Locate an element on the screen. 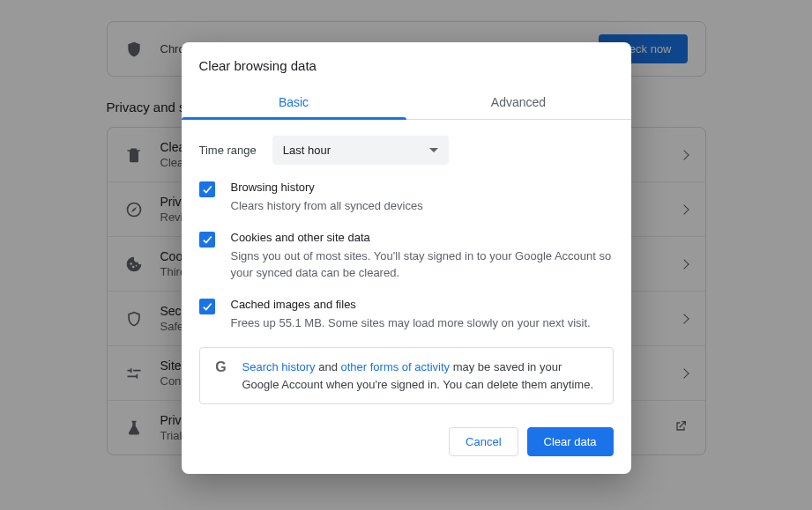 The width and height of the screenshot is (812, 510). search-history-link: Search history is located at coordinates (279, 366).